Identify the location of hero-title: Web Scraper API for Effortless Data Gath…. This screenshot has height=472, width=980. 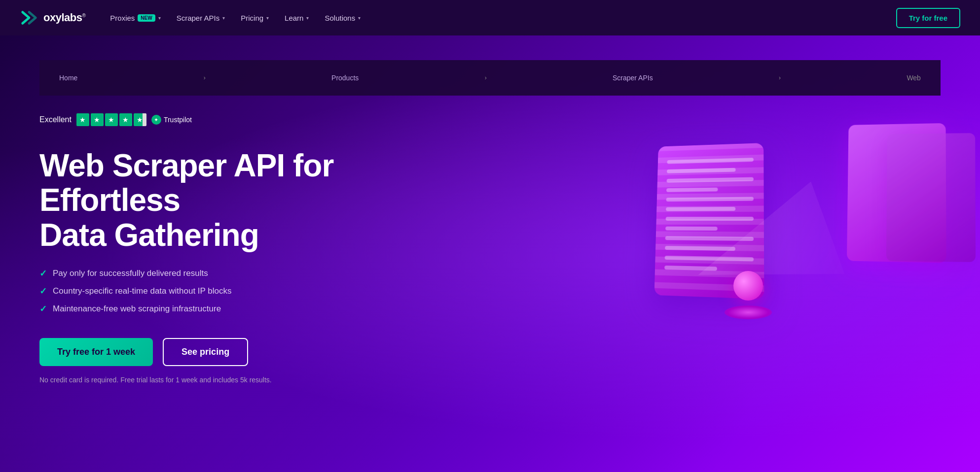
(200, 200).